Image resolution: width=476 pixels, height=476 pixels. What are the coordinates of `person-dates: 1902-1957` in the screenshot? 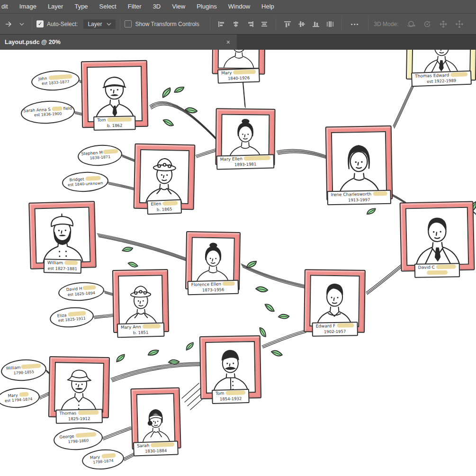 It's located at (334, 332).